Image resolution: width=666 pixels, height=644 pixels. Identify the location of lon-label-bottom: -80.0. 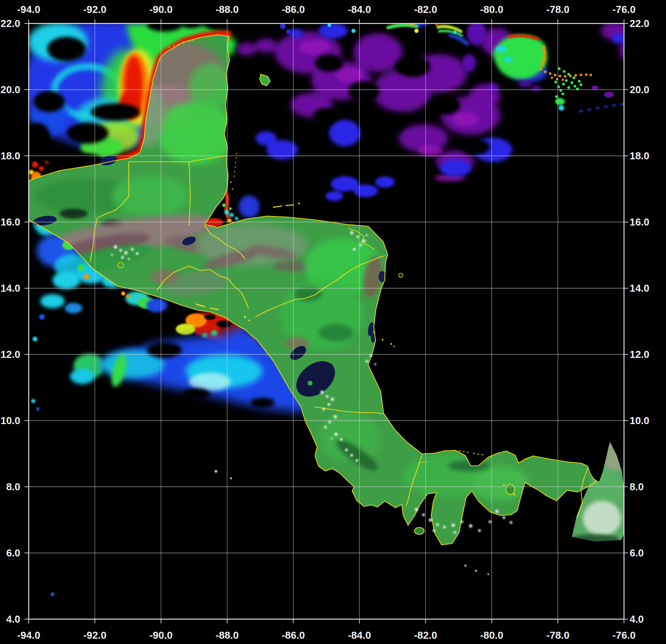
(492, 635).